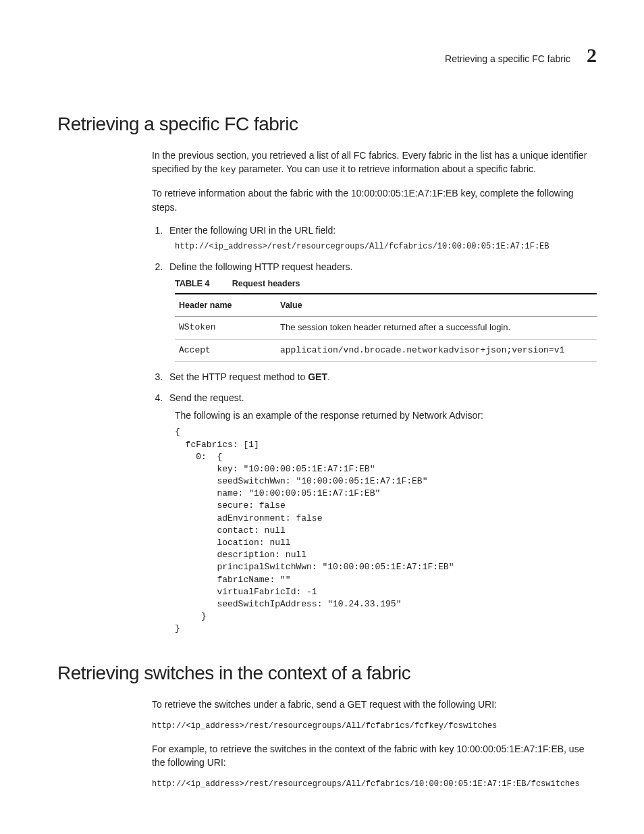  I want to click on table-caption: Request headers, so click(266, 284).